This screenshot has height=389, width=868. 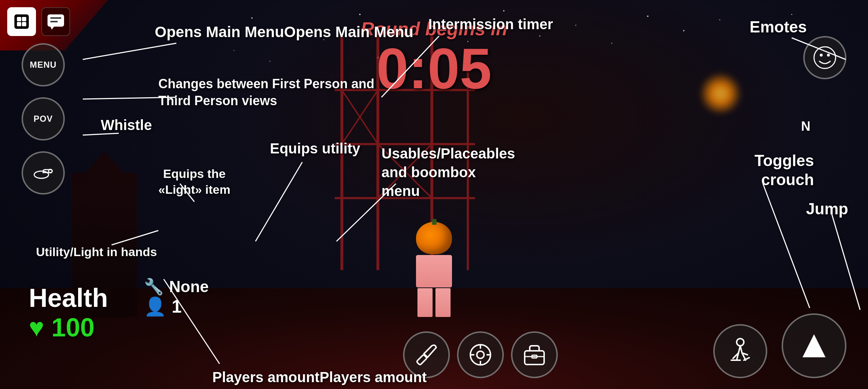 What do you see at coordinates (176, 287) in the screenshot?
I see `utility-row: 🔧 None` at bounding box center [176, 287].